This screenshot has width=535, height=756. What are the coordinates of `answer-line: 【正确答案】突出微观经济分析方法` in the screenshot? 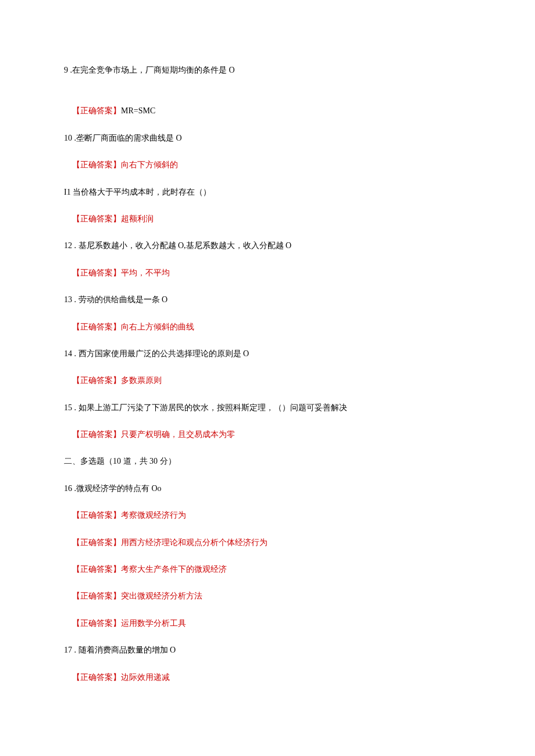 It's located at (268, 596).